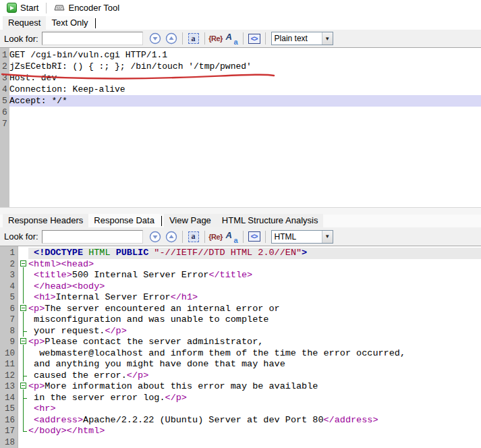  I want to click on line-text: <p>The server encountered an internal er…, so click(255, 309).